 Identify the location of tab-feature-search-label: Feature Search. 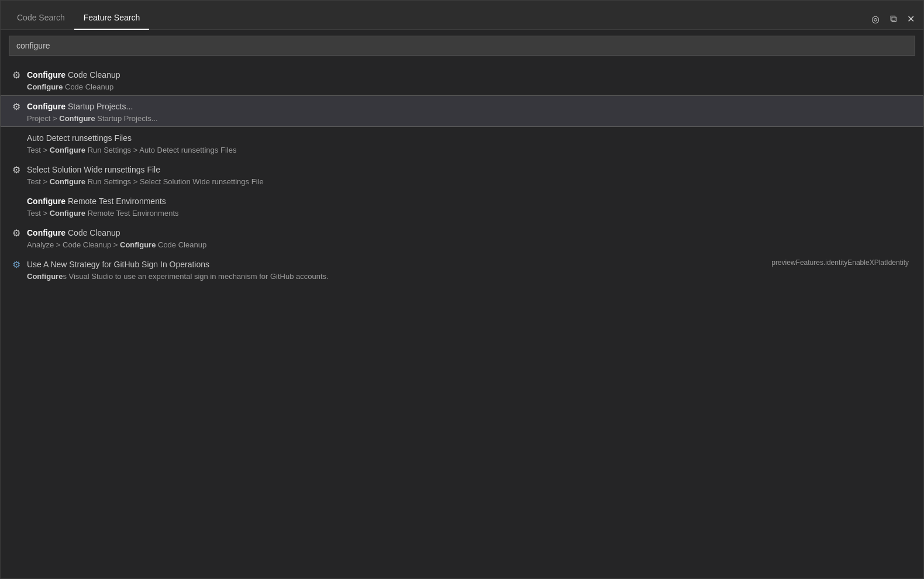
(112, 18).